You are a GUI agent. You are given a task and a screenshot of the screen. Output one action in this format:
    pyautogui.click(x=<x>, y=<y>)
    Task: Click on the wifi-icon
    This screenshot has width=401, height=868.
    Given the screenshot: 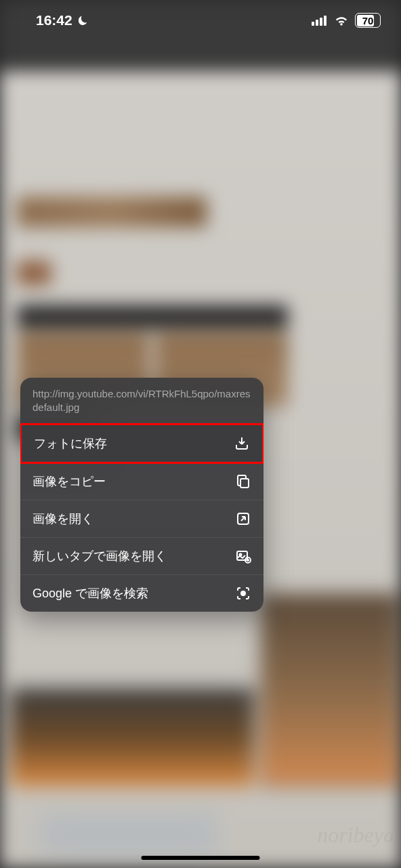 What is the action you would take?
    pyautogui.click(x=341, y=20)
    